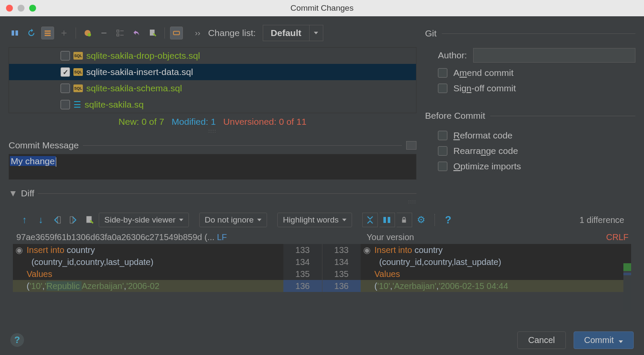  I want to click on changes-status: New: 0 of 7 Modified: 1 Unversioned: 0 o…, so click(213, 121).